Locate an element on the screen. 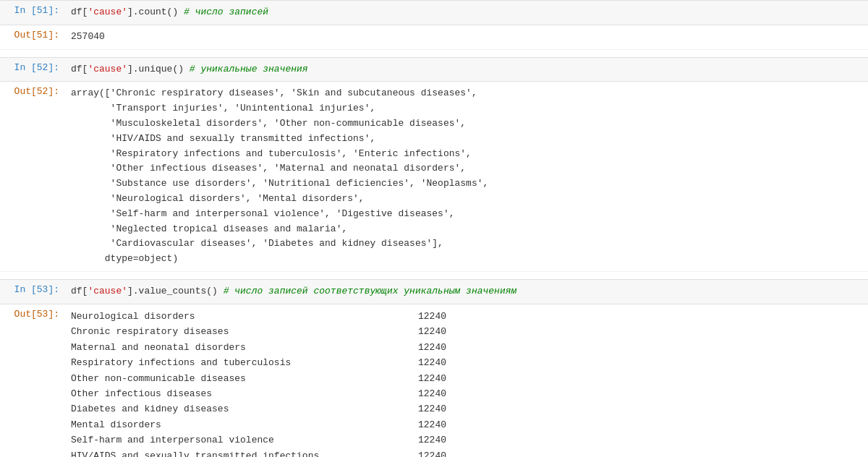 This screenshot has height=457, width=868. array-line-3: 'HIV/AIDS and sexually transmitted infec… is located at coordinates (467, 139).